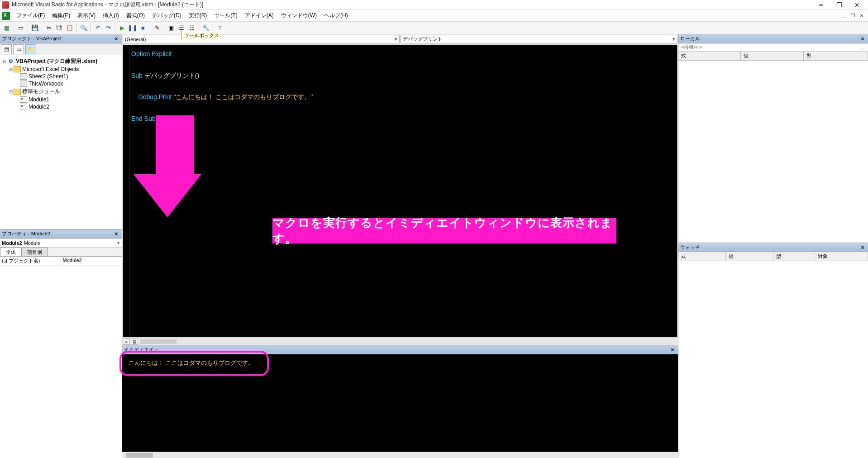 Image resolution: width=868 pixels, height=458 pixels. What do you see at coordinates (61, 100) in the screenshot?
I see `tree-module1: Module1` at bounding box center [61, 100].